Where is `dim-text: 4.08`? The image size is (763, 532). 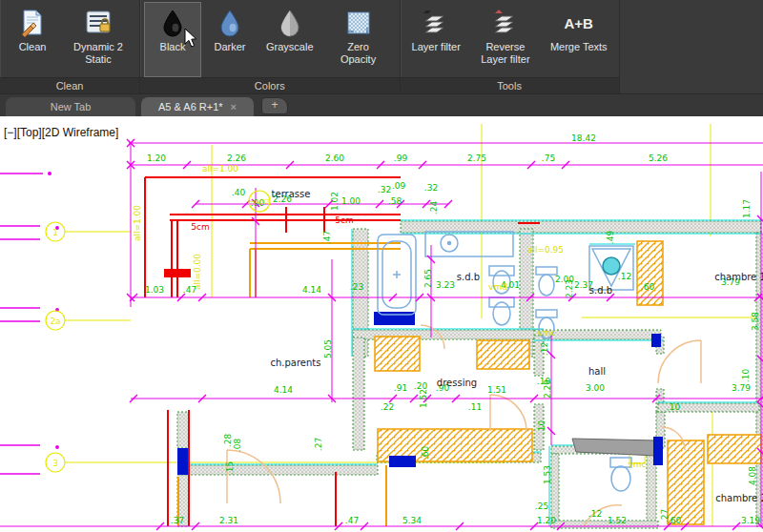 dim-text: 4.08 is located at coordinates (753, 476).